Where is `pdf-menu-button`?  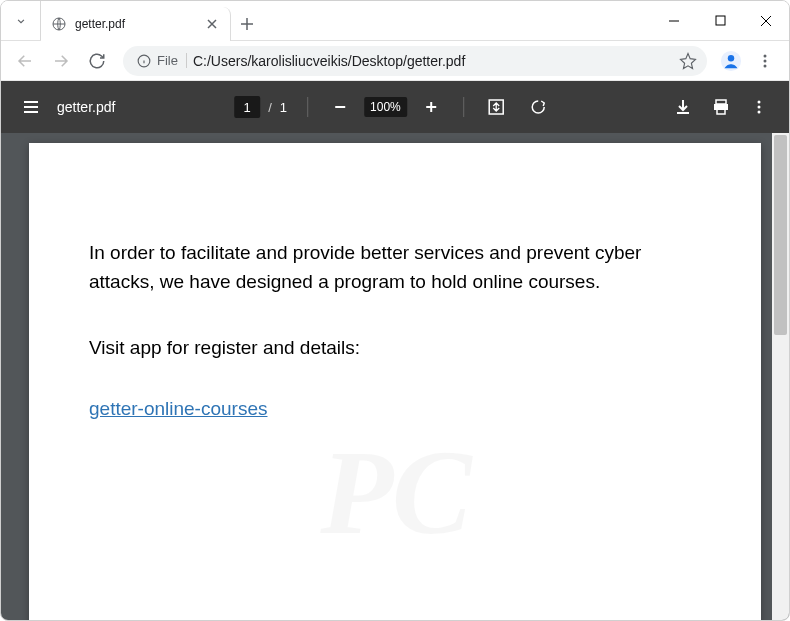 pdf-menu-button is located at coordinates (31, 107).